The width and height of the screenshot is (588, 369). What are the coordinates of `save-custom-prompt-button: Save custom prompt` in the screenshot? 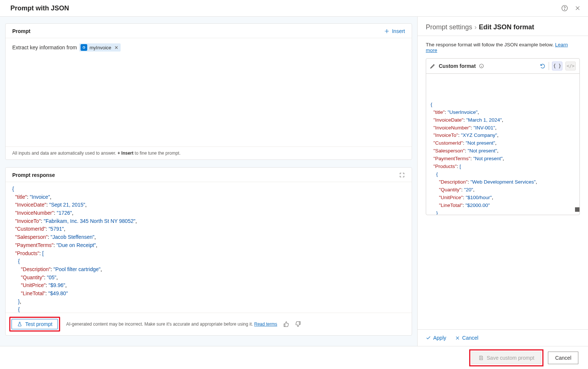 It's located at (506, 358).